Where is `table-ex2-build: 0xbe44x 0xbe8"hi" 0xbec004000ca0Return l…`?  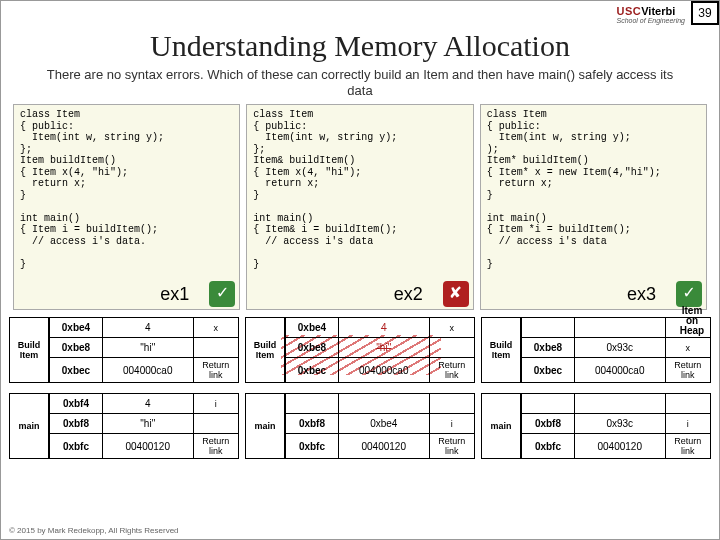
table-ex2-build: 0xbe44x 0xbe8"hi" 0xbec004000ca0Return l… is located at coordinates (380, 350).